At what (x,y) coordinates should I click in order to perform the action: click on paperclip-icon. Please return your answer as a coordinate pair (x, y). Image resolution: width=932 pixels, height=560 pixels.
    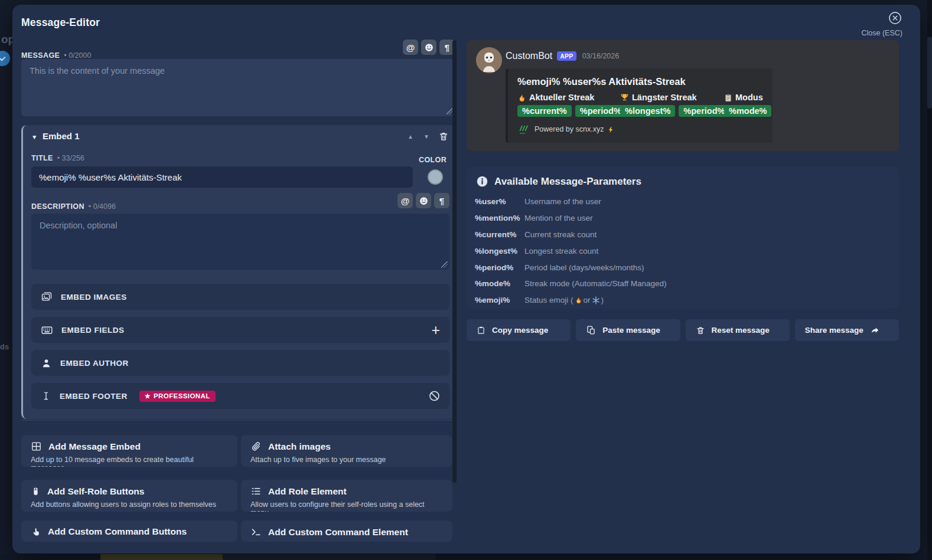
    Looking at the image, I should click on (256, 446).